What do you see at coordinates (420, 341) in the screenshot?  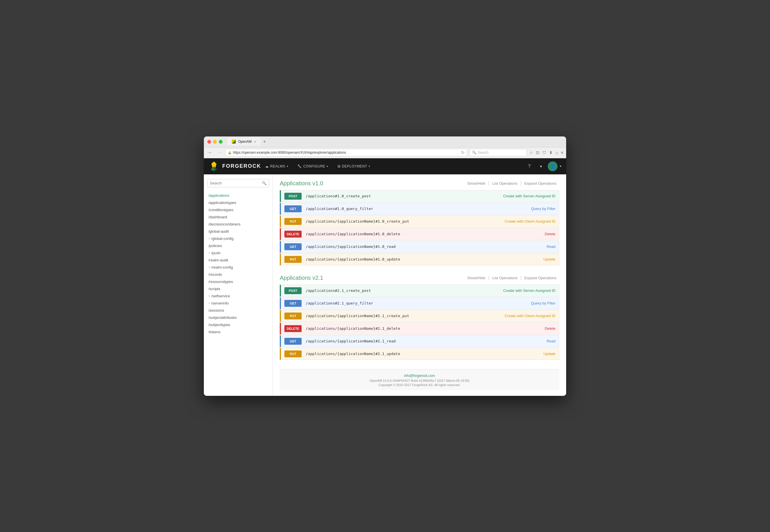 I see `api-row: GET/applications/{applicationName}#2.1_r…` at bounding box center [420, 341].